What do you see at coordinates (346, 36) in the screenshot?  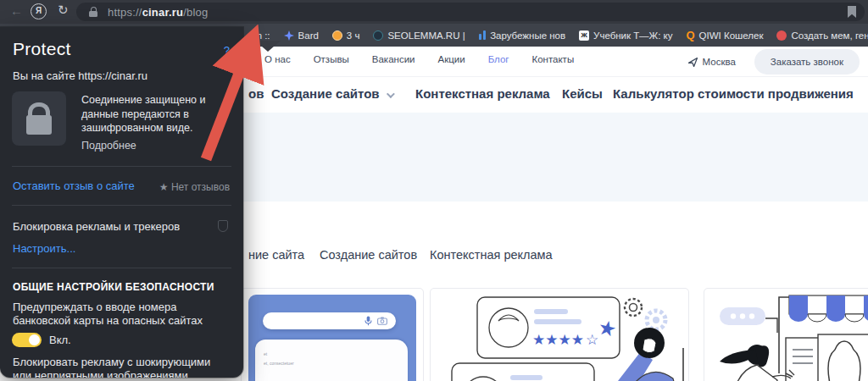 I see `bookmark-item: 3 ч` at bounding box center [346, 36].